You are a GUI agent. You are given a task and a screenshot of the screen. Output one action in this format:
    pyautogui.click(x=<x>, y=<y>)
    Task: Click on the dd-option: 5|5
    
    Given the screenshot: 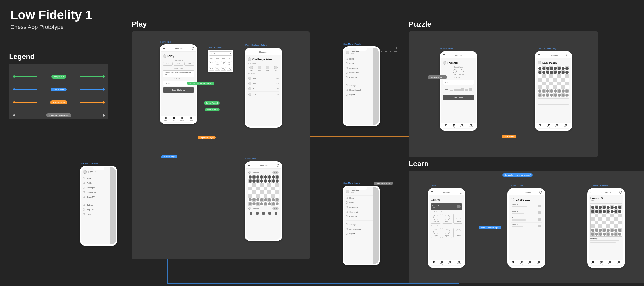 What is the action you would take?
    pyautogui.click(x=229, y=58)
    